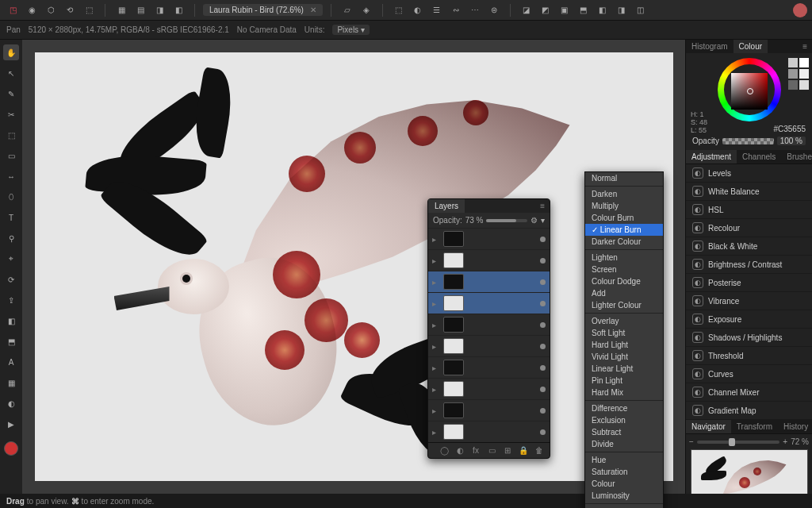  I want to click on tab-layers: Layers, so click(446, 206).